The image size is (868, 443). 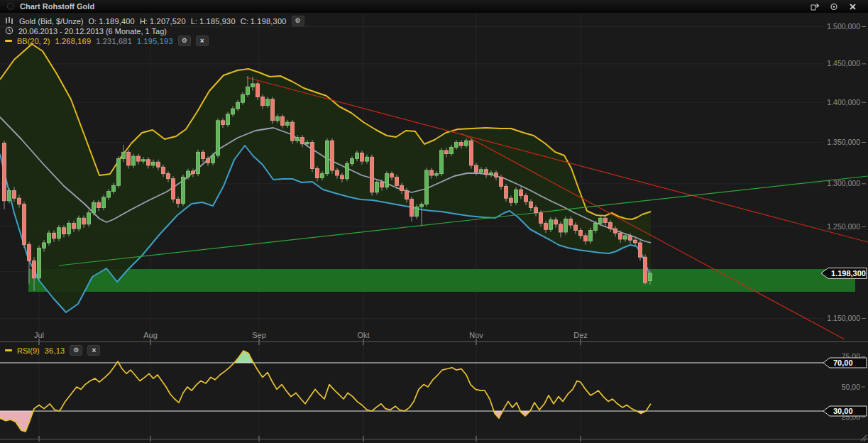 What do you see at coordinates (116, 21) in the screenshot?
I see `open-value: 1.189,400` at bounding box center [116, 21].